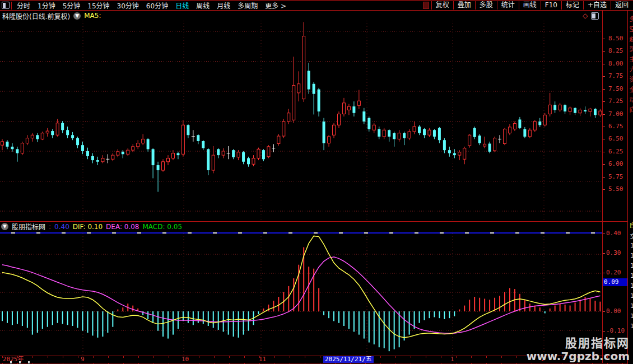  Describe the element at coordinates (182, 6) in the screenshot. I see `period-tab-6: 日线` at that location.